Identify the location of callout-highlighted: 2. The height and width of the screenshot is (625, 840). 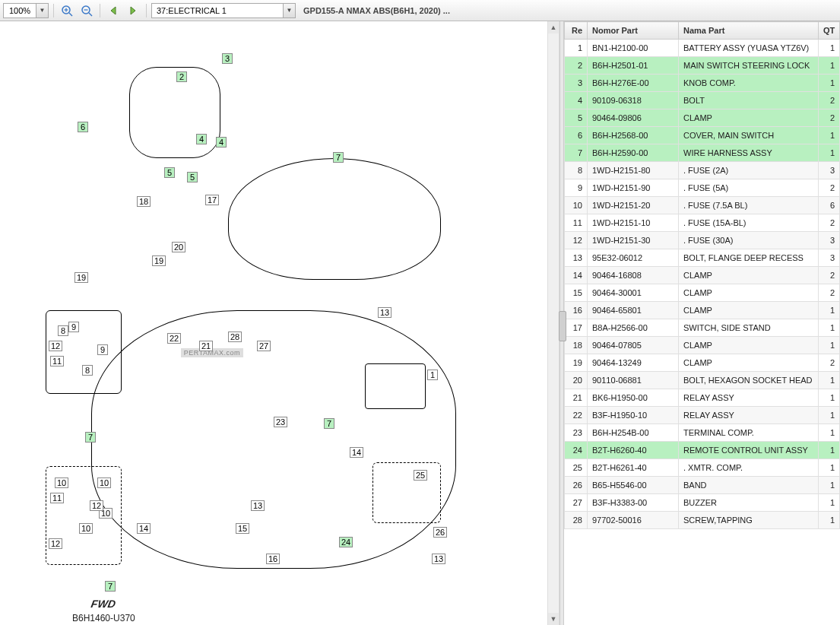
(182, 77).